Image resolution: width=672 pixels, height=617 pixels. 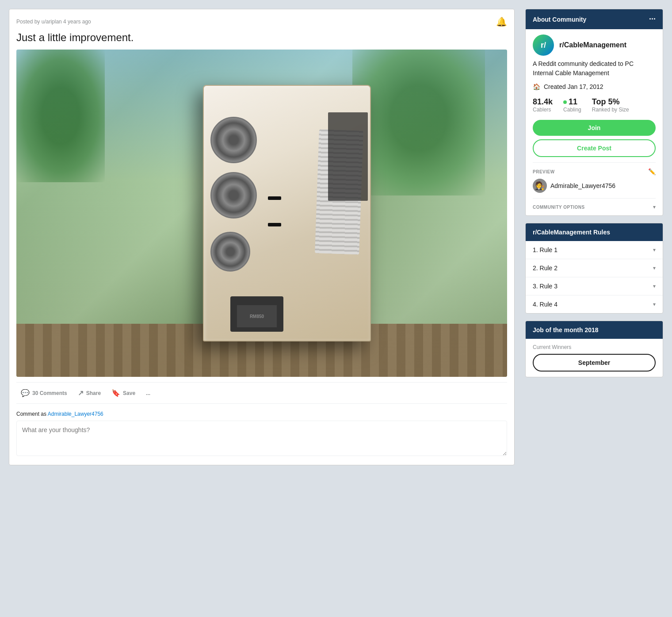 I want to click on job-of-month-title: Job of the month 2018, so click(x=566, y=330).